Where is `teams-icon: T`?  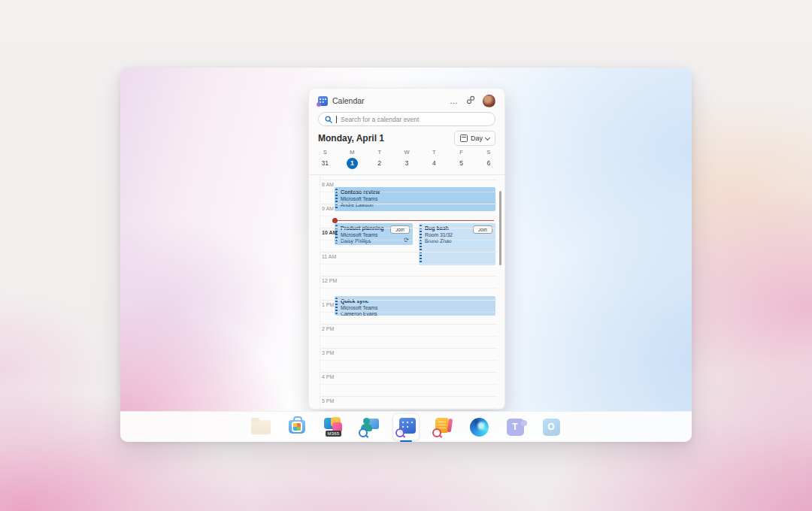 teams-icon: T is located at coordinates (516, 427).